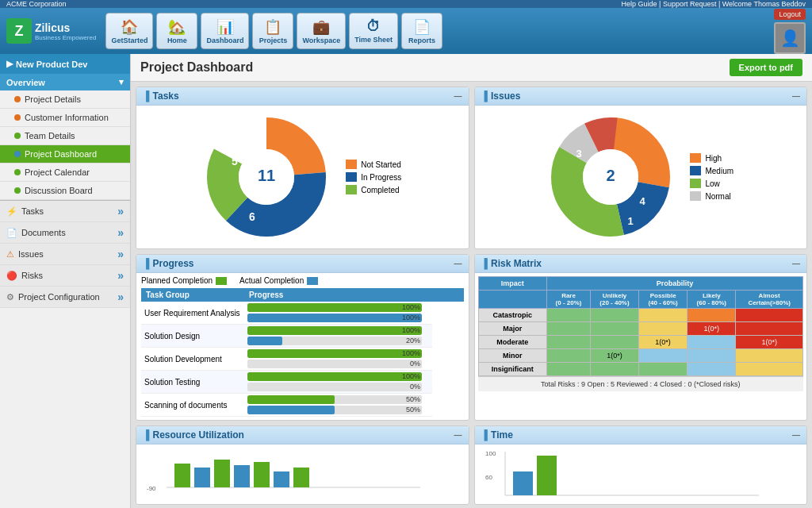 This screenshot has height=508, width=812. What do you see at coordinates (512, 300) in the screenshot?
I see `risk-th-blank` at bounding box center [512, 300].